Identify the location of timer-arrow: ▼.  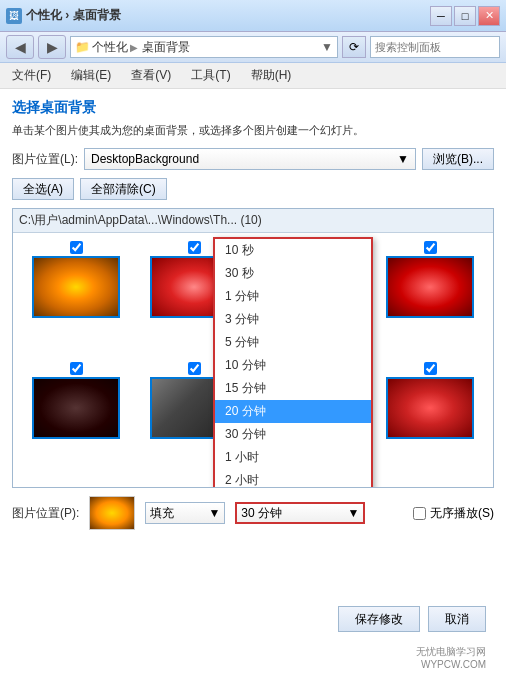
(353, 513).